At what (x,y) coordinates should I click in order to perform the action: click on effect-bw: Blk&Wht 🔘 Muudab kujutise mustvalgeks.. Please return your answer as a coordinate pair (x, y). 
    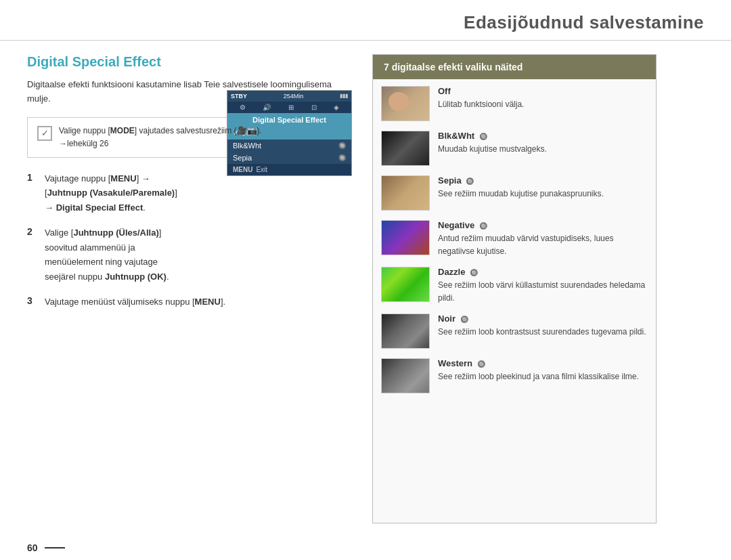
    Looking at the image, I should click on (514, 148).